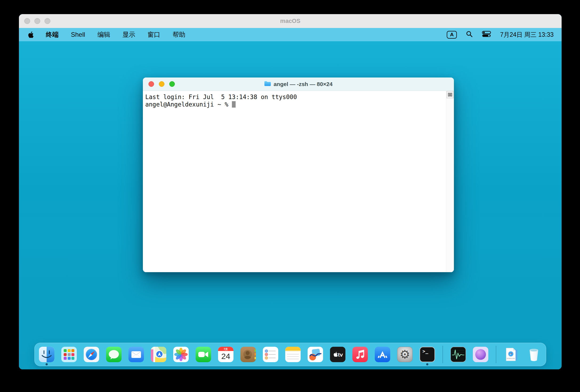  What do you see at coordinates (427, 354) in the screenshot?
I see `dock-icon-terminal: >_` at bounding box center [427, 354].